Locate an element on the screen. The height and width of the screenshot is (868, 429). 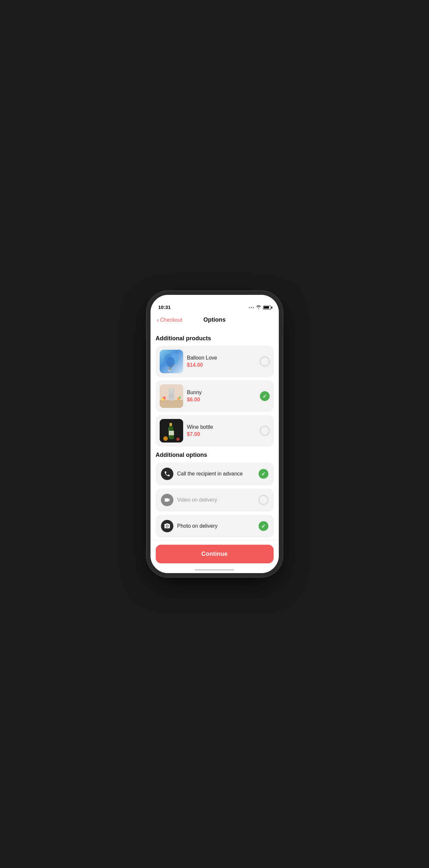
call-recipient-checkbox is located at coordinates (264, 474).